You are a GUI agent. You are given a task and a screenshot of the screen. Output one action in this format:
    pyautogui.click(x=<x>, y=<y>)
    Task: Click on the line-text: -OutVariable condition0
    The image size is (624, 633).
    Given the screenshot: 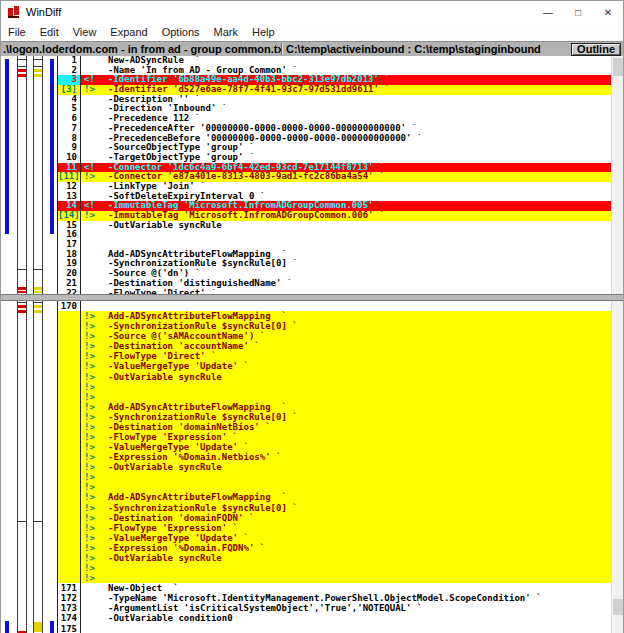 What is the action you would take?
    pyautogui.click(x=360, y=618)
    